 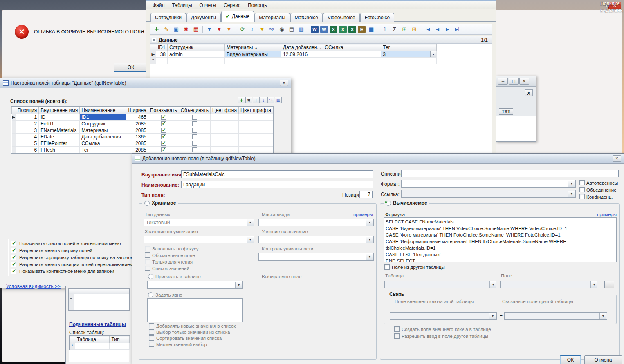 What do you see at coordinates (195, 310) in the screenshot?
I see `explicit-values-textarea` at bounding box center [195, 310].